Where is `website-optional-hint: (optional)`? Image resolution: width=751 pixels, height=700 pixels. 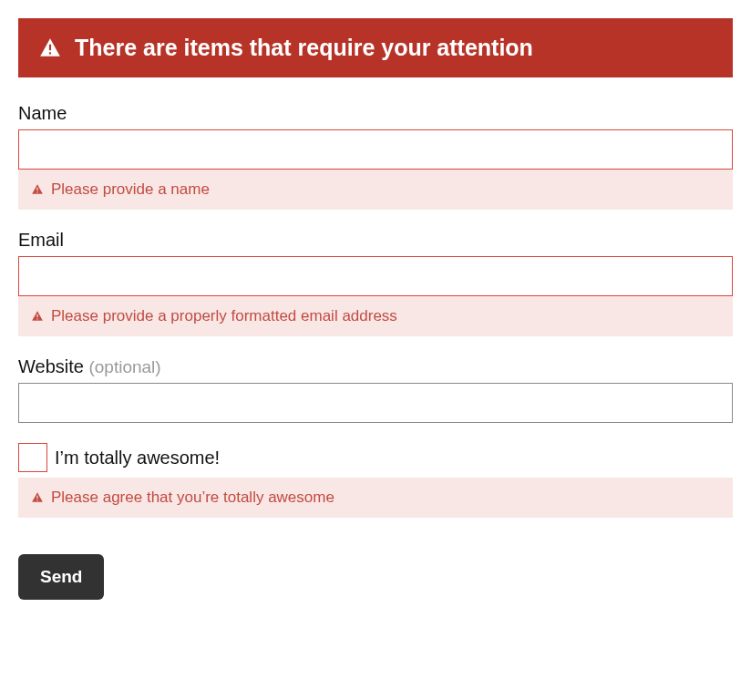
website-optional-hint: (optional) is located at coordinates (124, 366).